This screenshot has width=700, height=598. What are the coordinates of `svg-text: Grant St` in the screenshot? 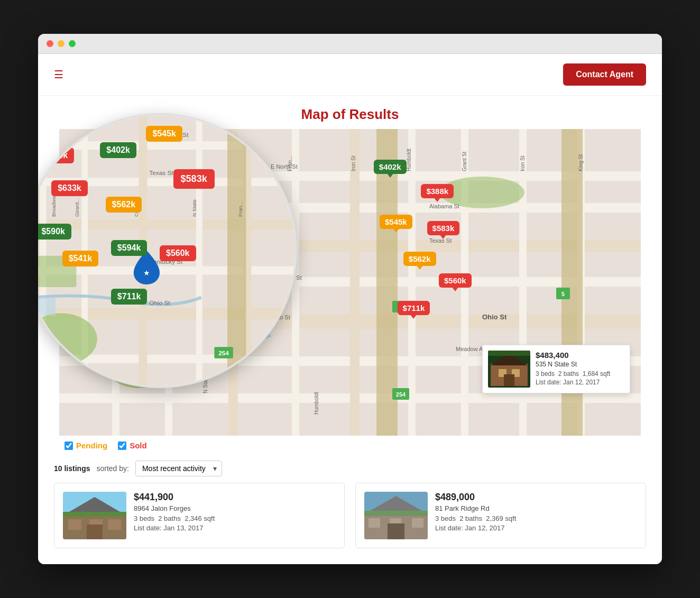 It's located at (464, 162).